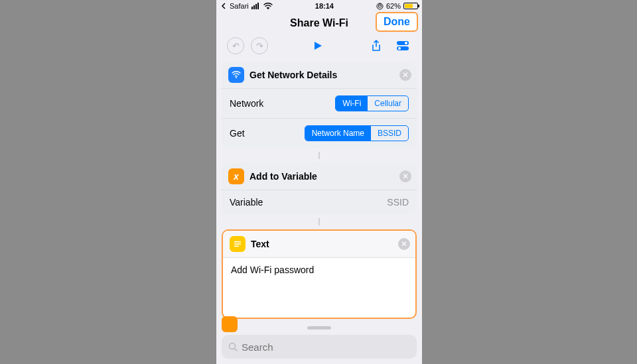 The height and width of the screenshot is (364, 637). What do you see at coordinates (319, 105) in the screenshot?
I see `get-network-details-card: Get Network Details ✕ Network Wi-Fi Cell…` at bounding box center [319, 105].